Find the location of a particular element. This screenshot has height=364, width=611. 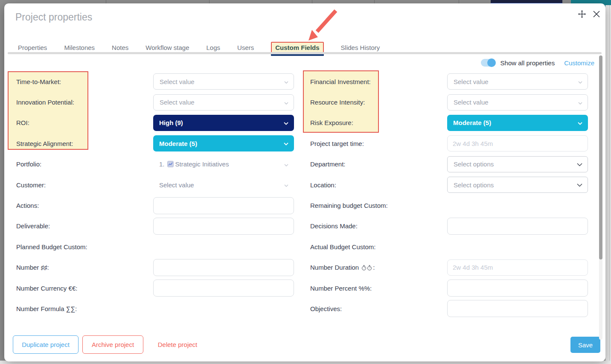

delete-project-button: Delete project is located at coordinates (177, 345).